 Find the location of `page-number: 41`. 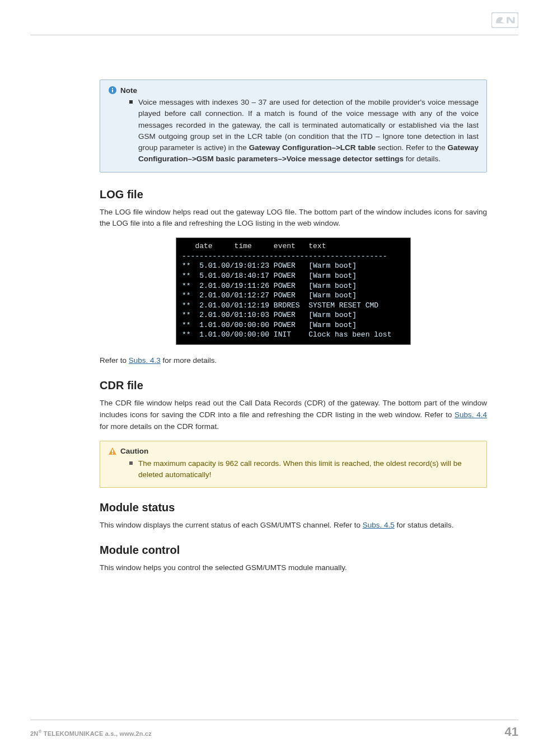

page-number: 41 is located at coordinates (512, 732).